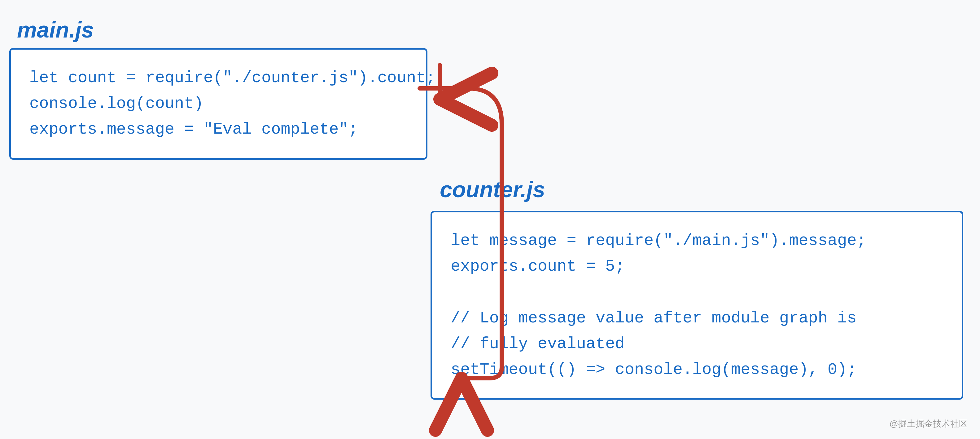  Describe the element at coordinates (56, 30) in the screenshot. I see `main-js-title: main.js` at that location.